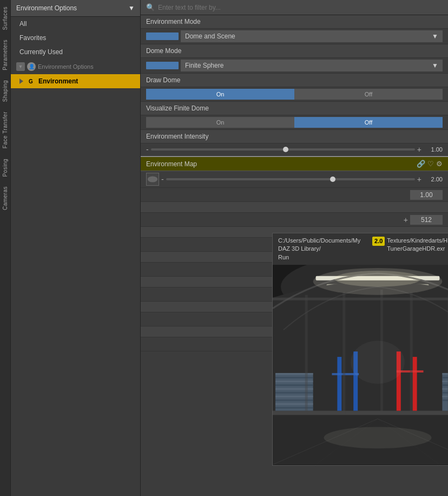 The height and width of the screenshot is (496, 448). Describe the element at coordinates (76, 81) in the screenshot. I see `tree-environment-item: G Environment` at that location.